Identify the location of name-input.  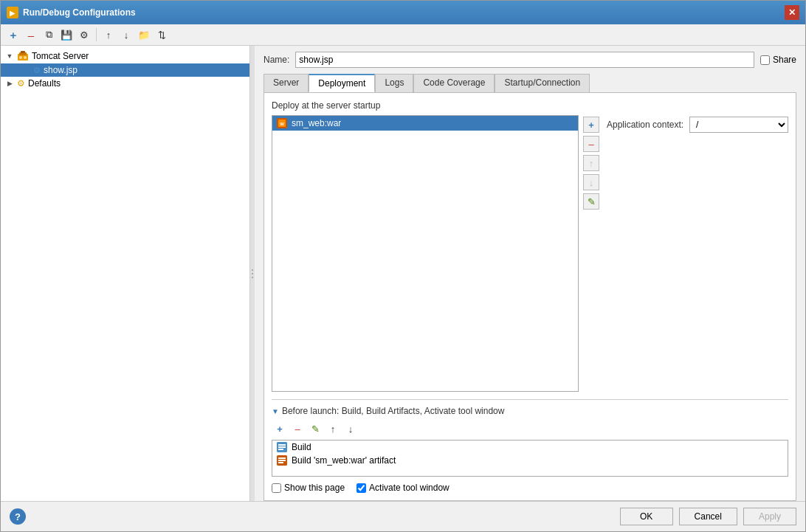
(525, 60).